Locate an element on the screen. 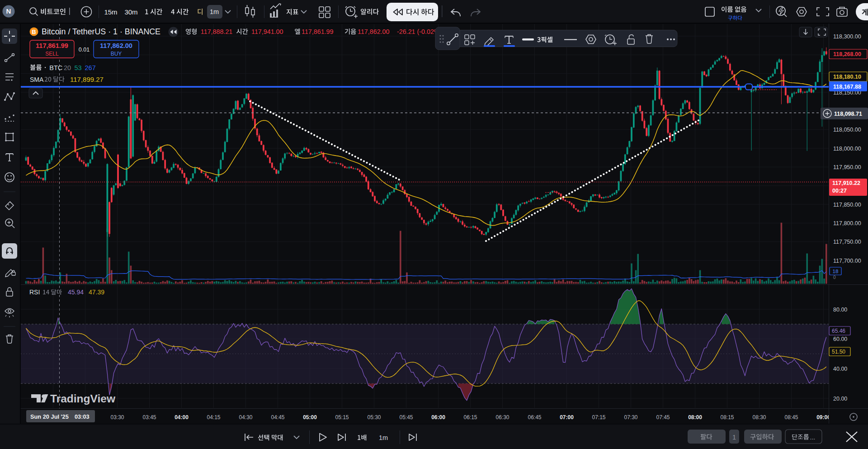  svg-text:Bitcoin / TetherUS · 1 · BINAN: Bitcoin / TetherUS · 1 · BINANCE is located at coordinates (101, 32).